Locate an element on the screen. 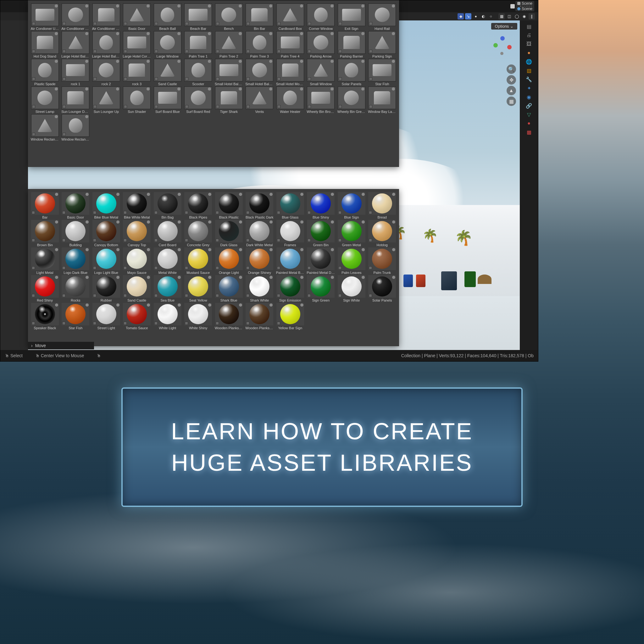  asset-item: Air Condioner Unit ... is located at coordinates (45, 17).